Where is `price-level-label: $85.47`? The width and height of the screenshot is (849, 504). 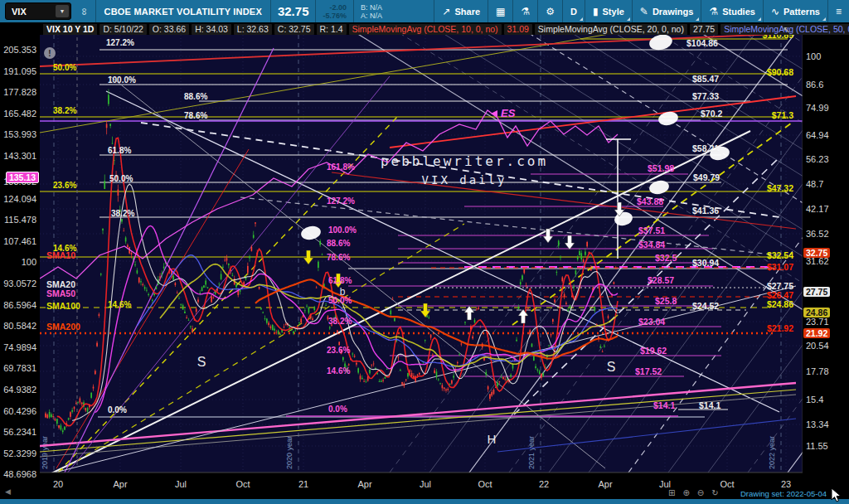
price-level-label: $85.47 is located at coordinates (706, 79).